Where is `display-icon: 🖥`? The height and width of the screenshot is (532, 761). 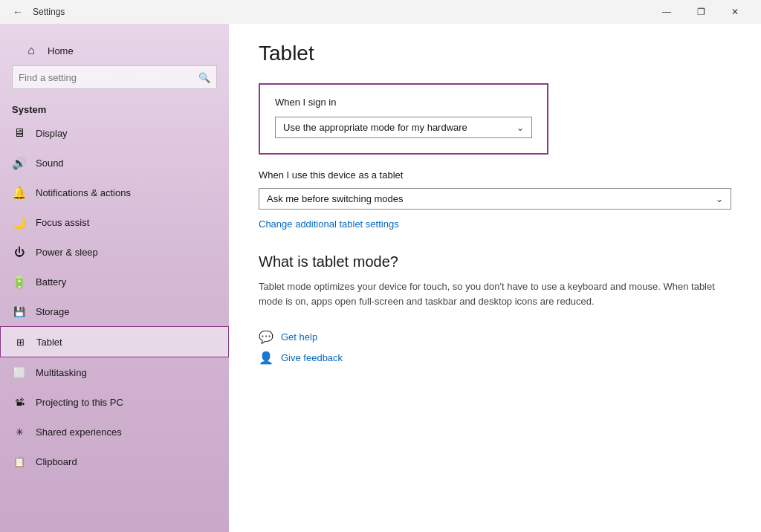
display-icon: 🖥 is located at coordinates (19, 133).